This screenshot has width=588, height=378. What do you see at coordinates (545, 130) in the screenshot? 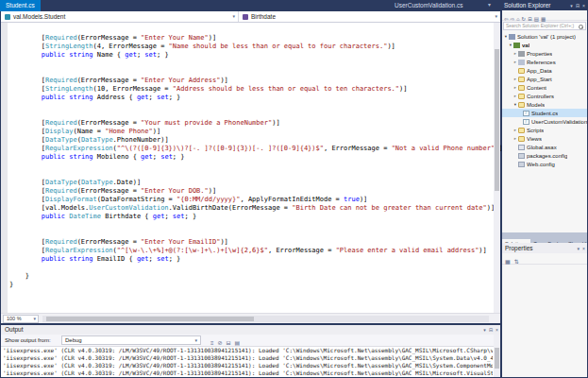
I see `tree-item-scripts: ▸Scripts` at bounding box center [545, 130].